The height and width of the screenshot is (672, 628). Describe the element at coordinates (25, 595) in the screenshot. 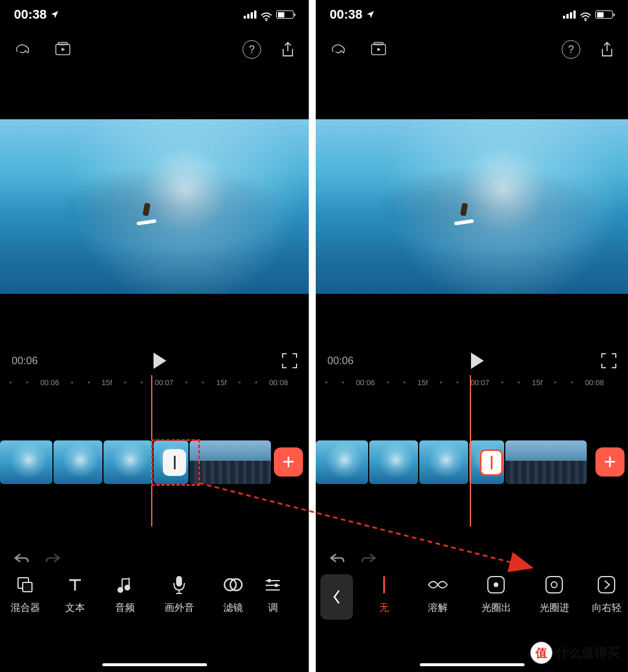

I see `tool-mixer: 混合器` at that location.